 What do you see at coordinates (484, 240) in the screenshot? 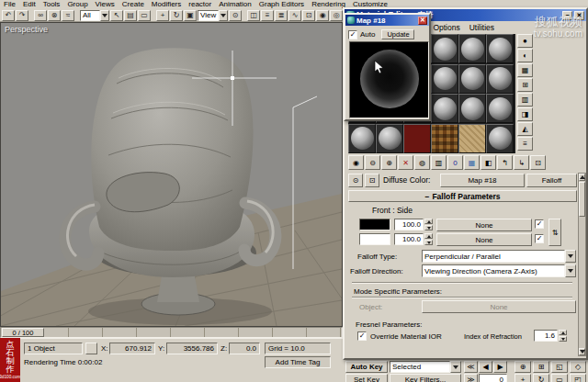
I see `side-map-button: None` at bounding box center [484, 240].